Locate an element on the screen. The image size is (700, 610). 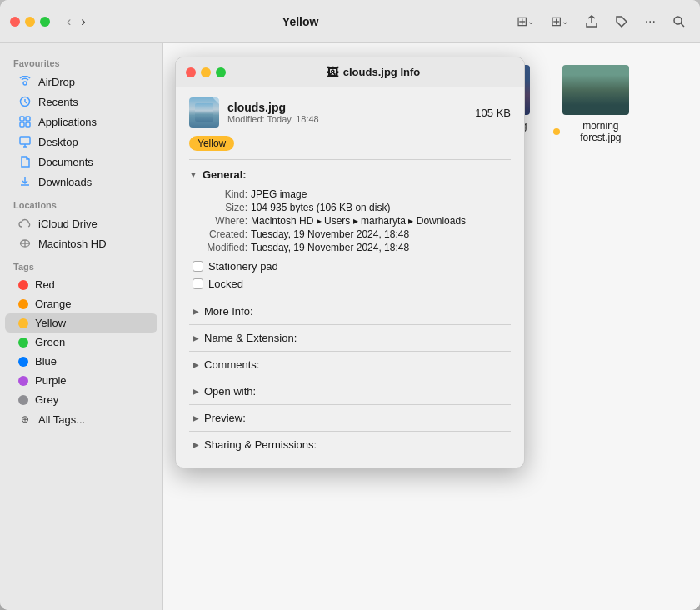
info-row-kind: Kind: JPEG image is located at coordinates (350, 194).